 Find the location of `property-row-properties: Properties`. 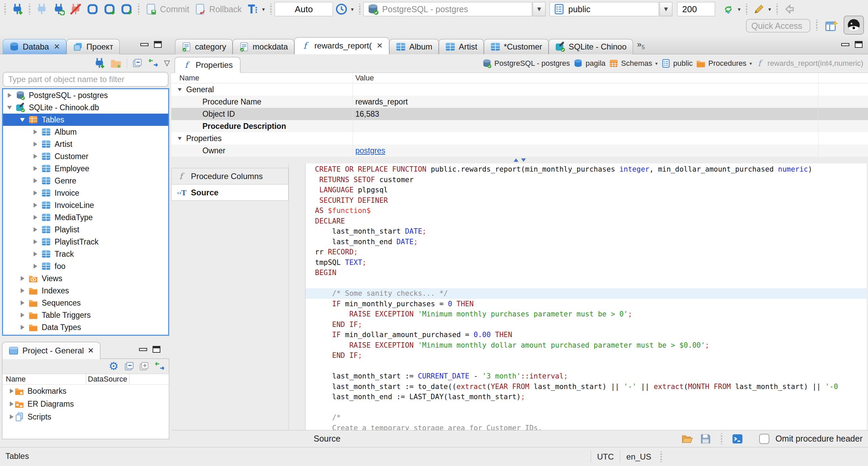

property-row-properties: Properties is located at coordinates (519, 138).